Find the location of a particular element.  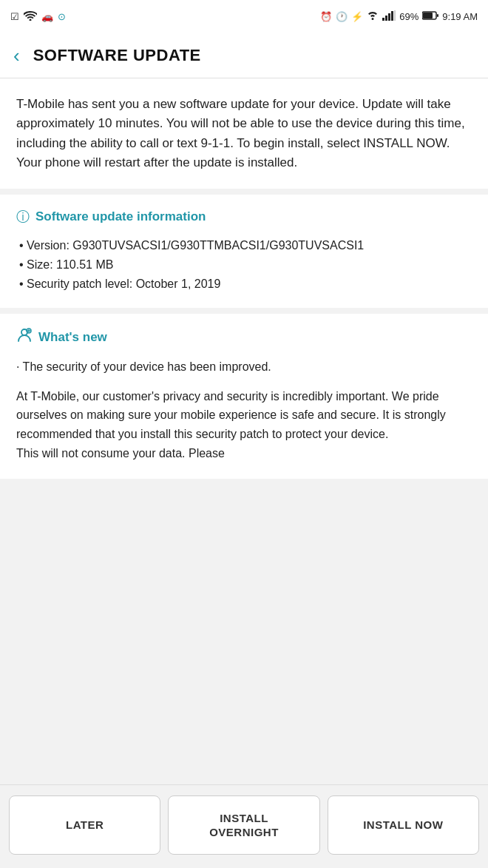

whats-new-label: What's new is located at coordinates (72, 337).